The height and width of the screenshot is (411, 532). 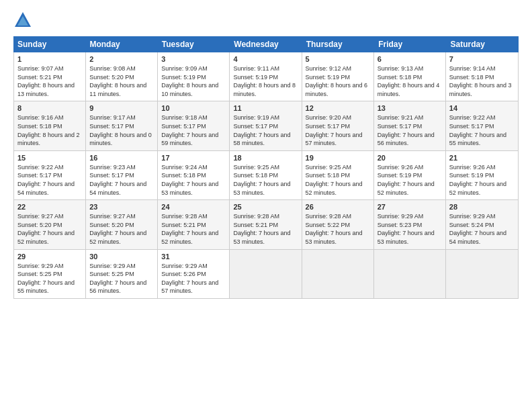 I want to click on calendar-cell: 21Sunrise: 9:26 AMSunset: 5:19 PMDayligh…, so click(x=482, y=175).